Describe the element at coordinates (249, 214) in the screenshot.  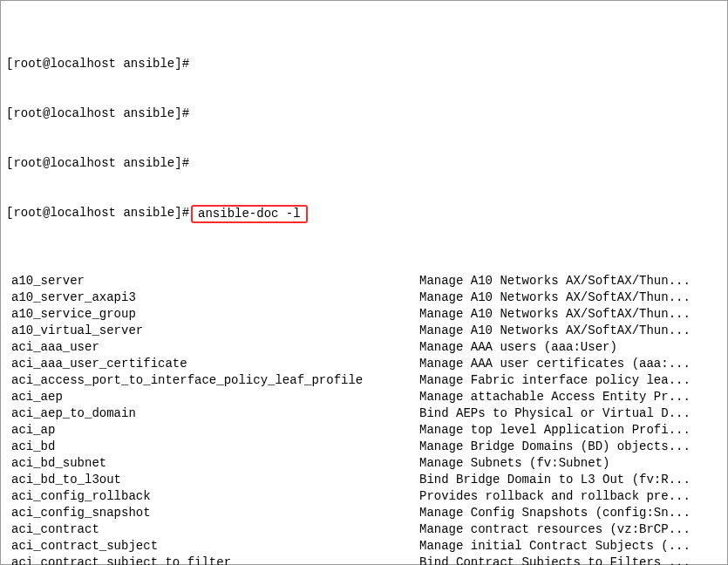
I see `command-highlight: ansible-doc -l` at that location.